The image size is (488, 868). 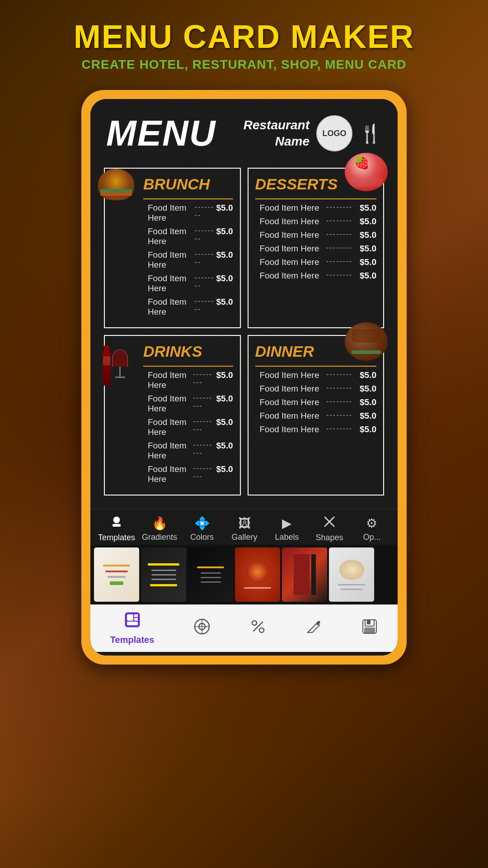 I want to click on app-subtitle: CREATE HOTEL, RESTURANT, SHOP, MENU CARD, so click(x=244, y=65).